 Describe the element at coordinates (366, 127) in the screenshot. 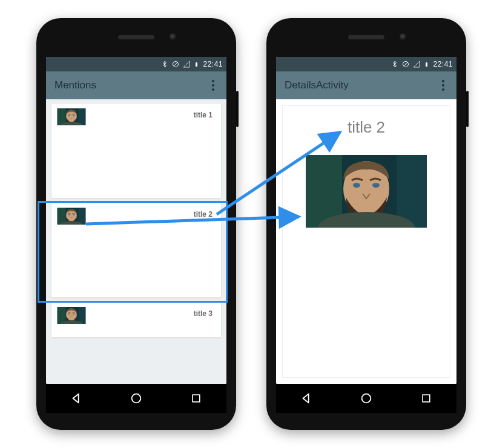

I see `detail-title: title 2` at that location.